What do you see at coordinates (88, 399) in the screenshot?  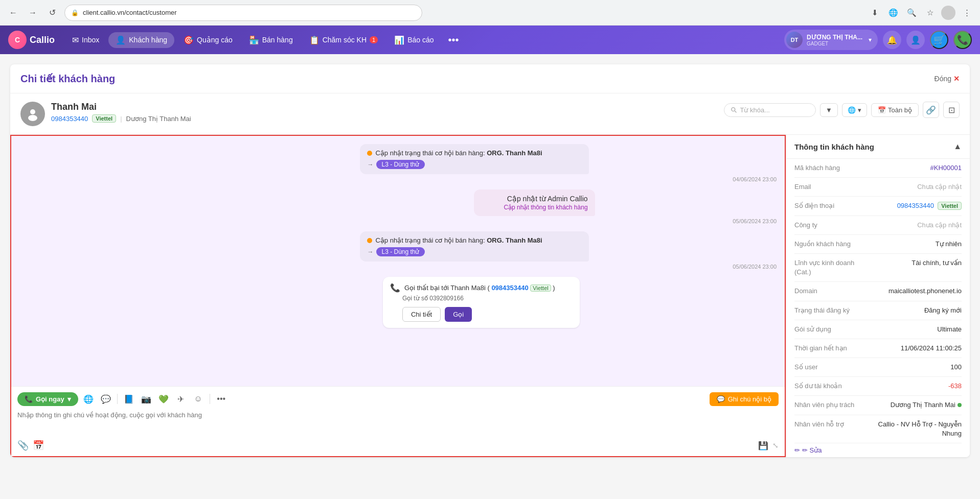 I see `chat-icon-globe: 🌐` at bounding box center [88, 399].